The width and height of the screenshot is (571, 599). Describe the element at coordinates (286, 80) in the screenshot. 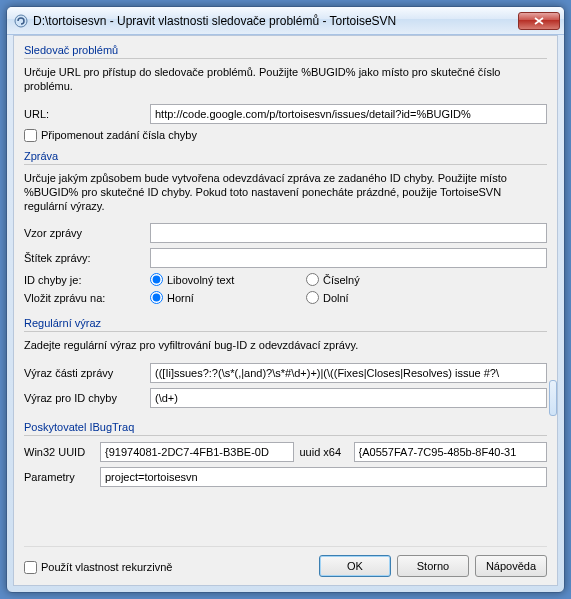

I see `issue-tracker-desc: Určuje URL pro přístup do sledovače prob…` at that location.